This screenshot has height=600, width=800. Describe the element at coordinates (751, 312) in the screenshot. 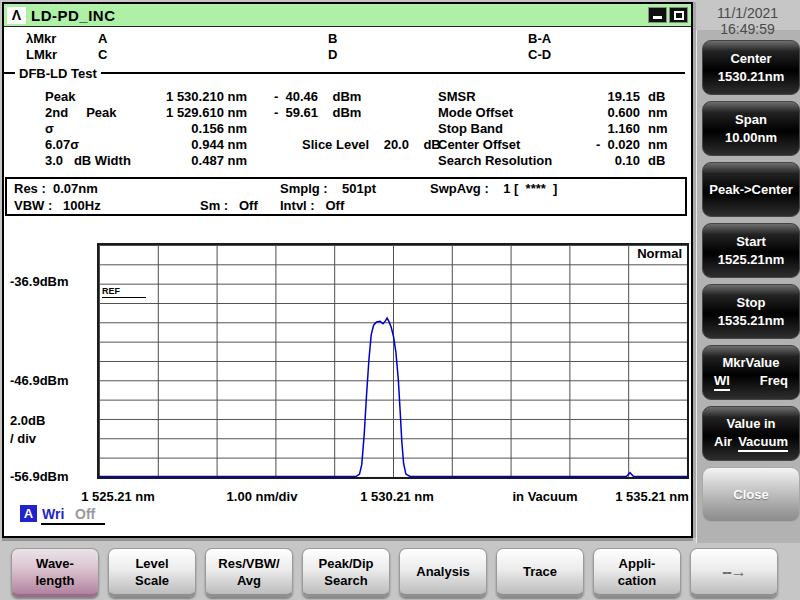

I see `softkey-stop: Stop 1535.21nm` at that location.